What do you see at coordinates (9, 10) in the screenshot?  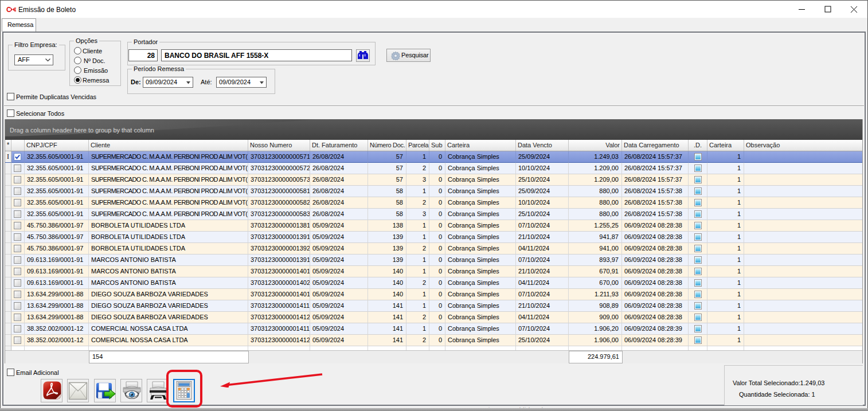 I see `svg-text: C` at bounding box center [9, 10].